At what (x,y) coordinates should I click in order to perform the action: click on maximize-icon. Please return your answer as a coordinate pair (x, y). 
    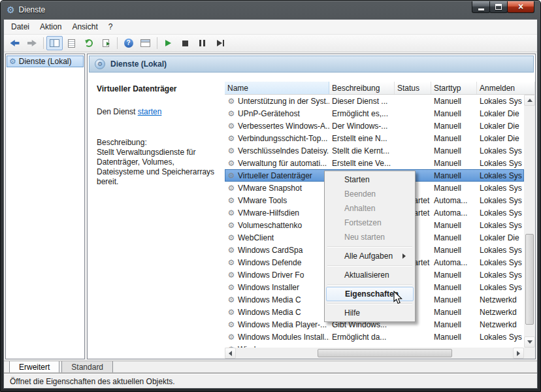
    Looking at the image, I should click on (499, 7).